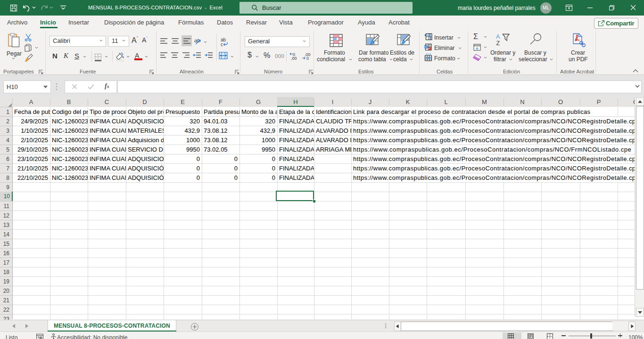 Image resolution: width=644 pixels, height=339 pixels. What do you see at coordinates (498, 43) in the screenshot?
I see `svg-text: Z` at bounding box center [498, 43].